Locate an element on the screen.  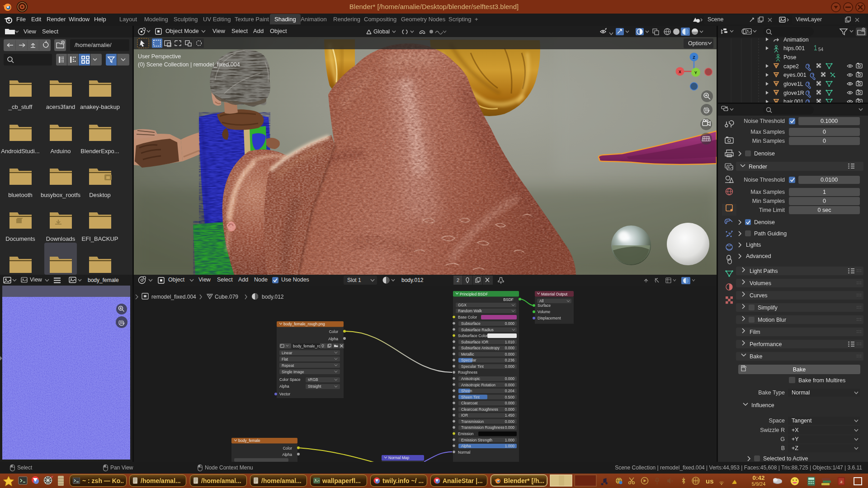
svg-text: Straight is located at coordinates (315, 386).